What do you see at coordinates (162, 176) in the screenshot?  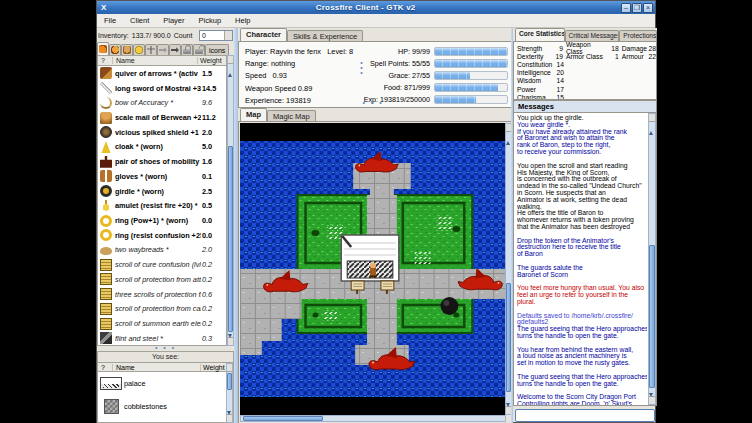 I see `inventory-item-row: gloves * (worn)0.1` at bounding box center [162, 176].